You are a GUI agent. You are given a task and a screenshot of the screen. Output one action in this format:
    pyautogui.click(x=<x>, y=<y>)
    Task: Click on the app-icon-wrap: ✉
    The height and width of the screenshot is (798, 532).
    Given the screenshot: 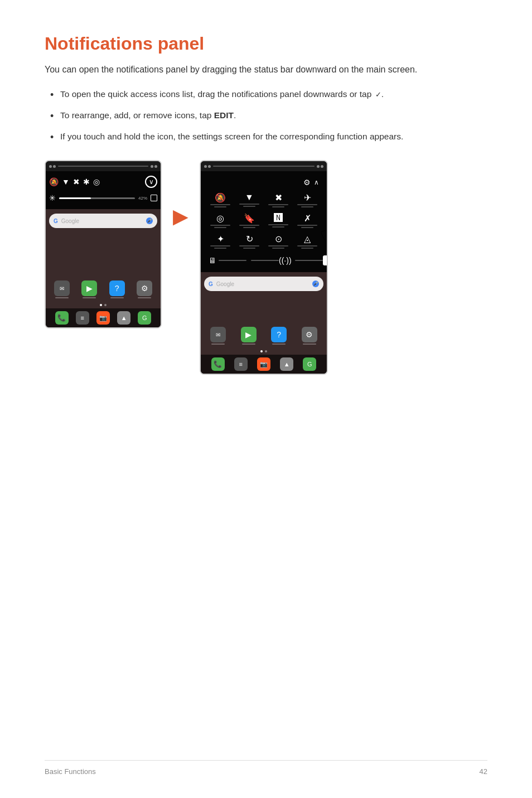 What is the action you would take?
    pyautogui.click(x=219, y=336)
    